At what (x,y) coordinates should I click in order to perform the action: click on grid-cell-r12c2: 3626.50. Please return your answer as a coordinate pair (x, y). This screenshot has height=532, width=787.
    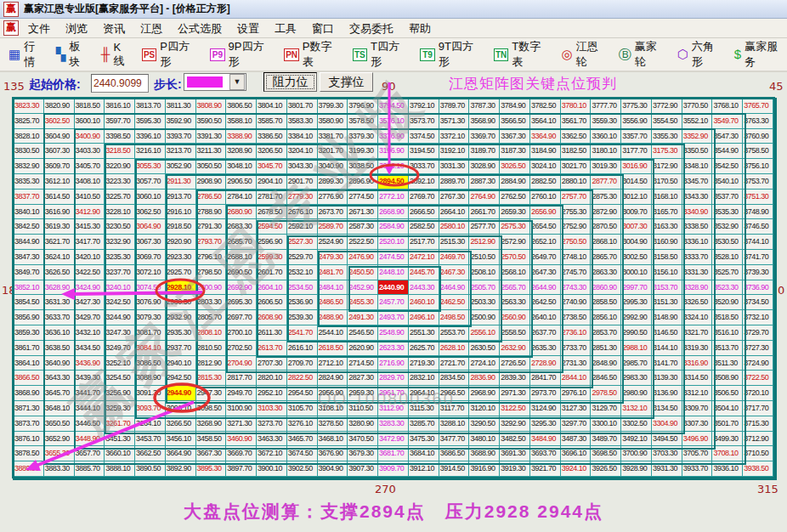
    Looking at the image, I should click on (59, 273).